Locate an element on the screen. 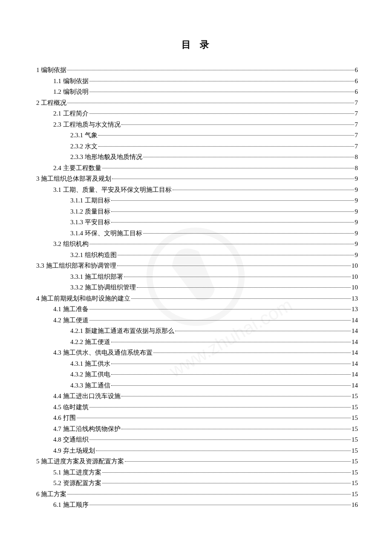  toc-entry-text: 4 施工前期规划和临时设施的建立 is located at coordinates (84, 299).